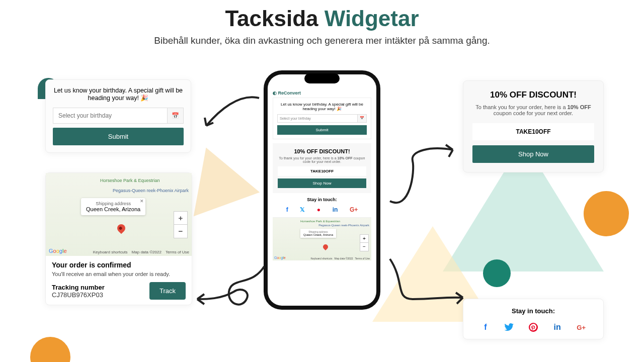 The height and width of the screenshot is (362, 644). I want to click on phone-discount-title: 10% OFF DISCOUNT!, so click(322, 151).